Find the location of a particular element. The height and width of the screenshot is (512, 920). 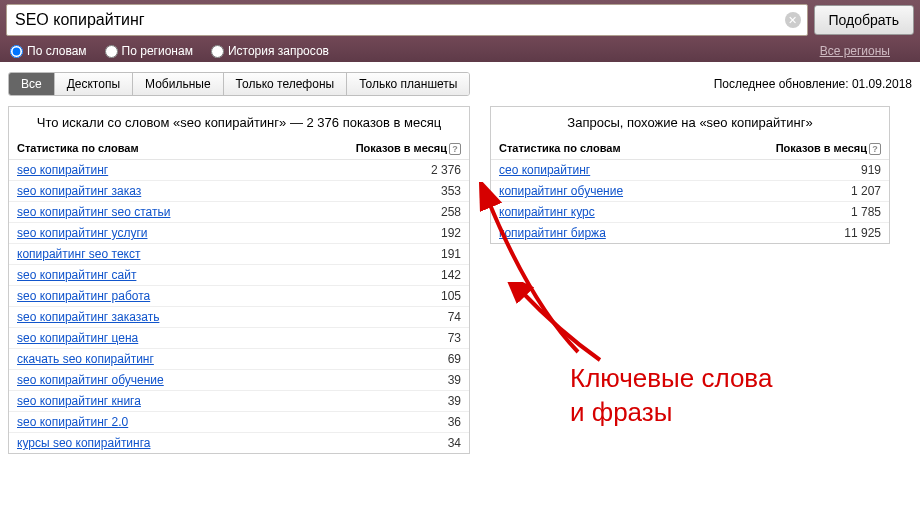

table-row: сео копирайтинг919 is located at coordinates (690, 170).